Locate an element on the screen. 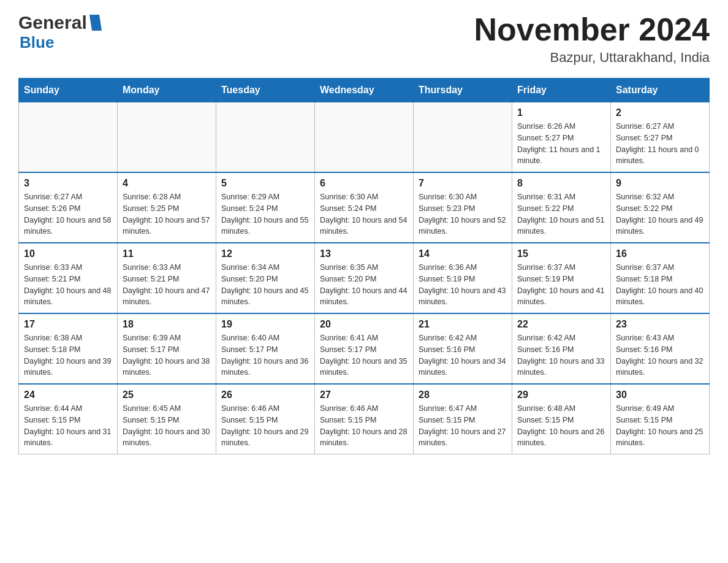  day-number: 4 is located at coordinates (167, 183).